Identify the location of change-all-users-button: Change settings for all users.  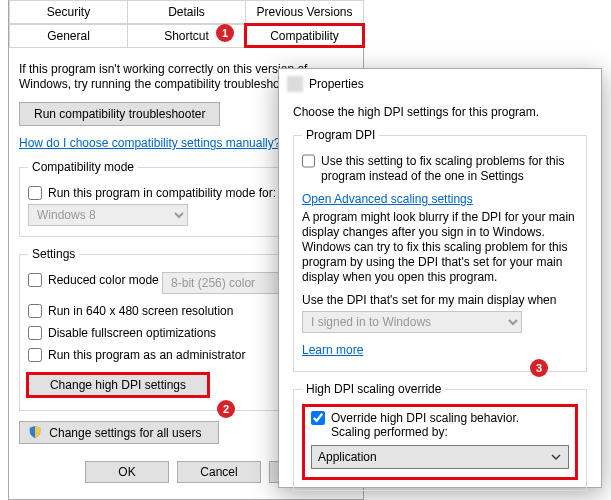
(119, 432).